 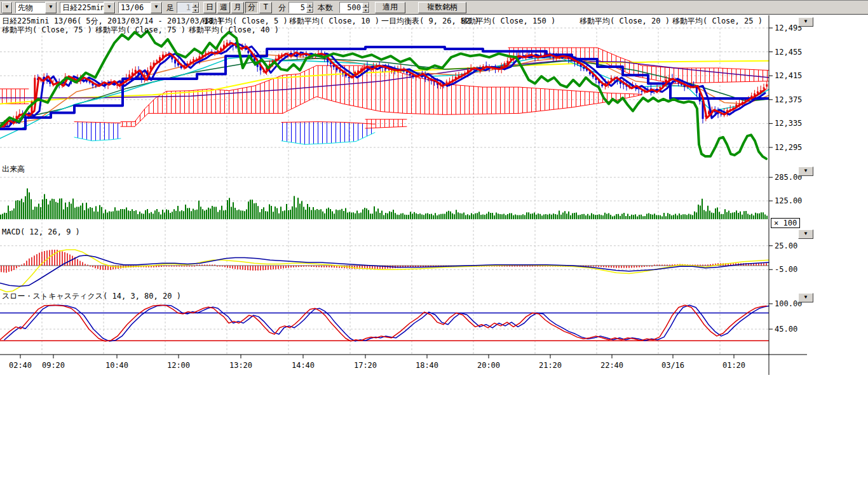 What do you see at coordinates (625, 22) in the screenshot?
I see `legend-ma20: 移動平均( Close, 20 )` at bounding box center [625, 22].